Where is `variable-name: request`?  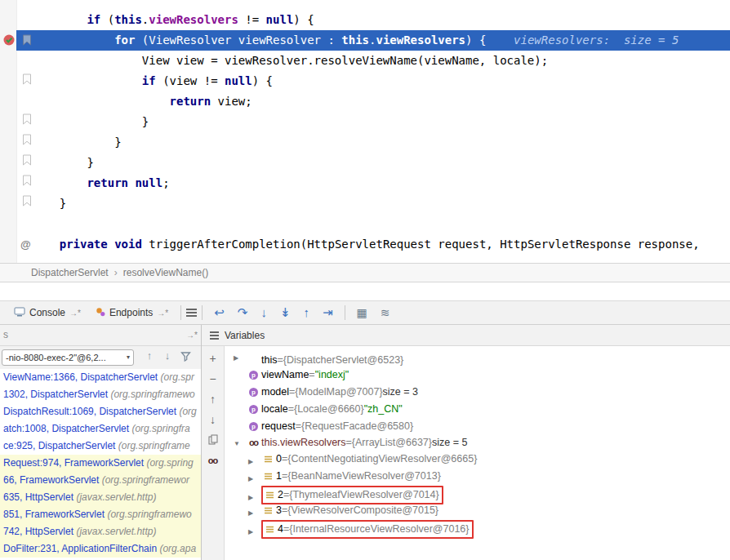 variable-name: request is located at coordinates (278, 426).